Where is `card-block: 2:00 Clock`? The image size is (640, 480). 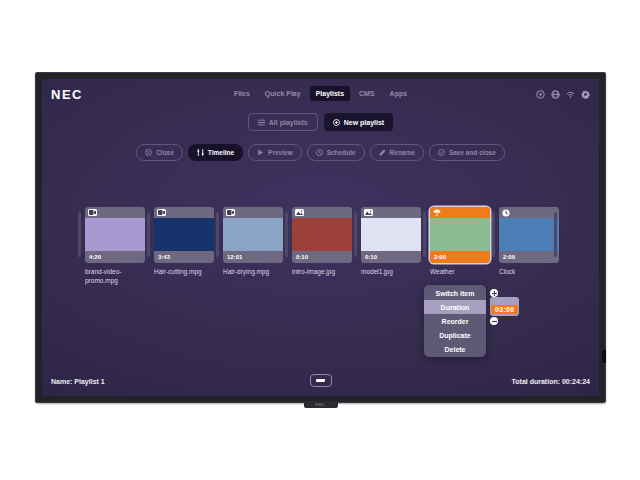 card-block: 2:00 Clock is located at coordinates (530, 242).